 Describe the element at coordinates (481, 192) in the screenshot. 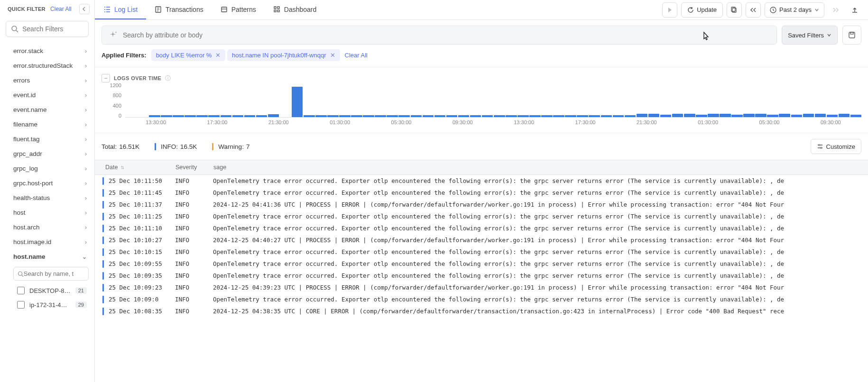

I see `table-row: 25 Dec 10:11:45 INFO OpenTelemetry trace…` at that location.